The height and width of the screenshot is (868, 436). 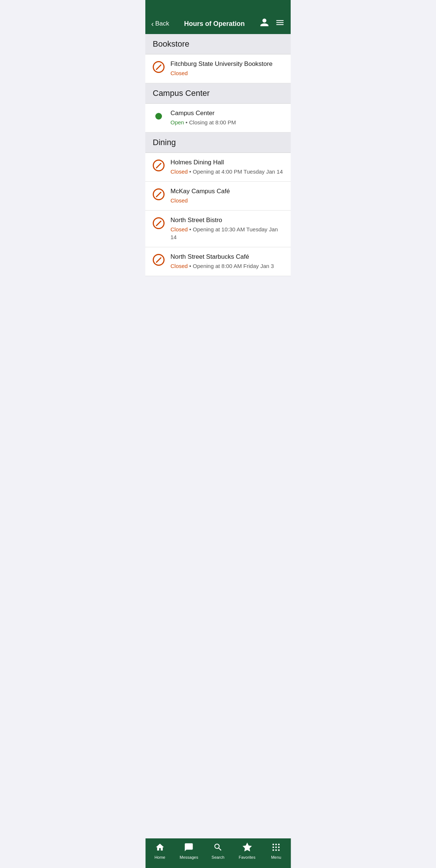 I want to click on open-status-icon, so click(x=159, y=116).